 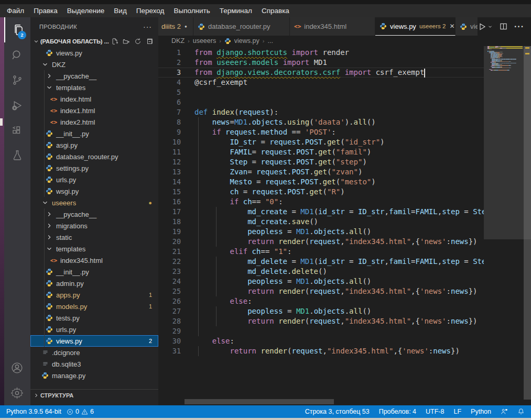 I want to click on tree-item-database_roouter.py: database_roouter.py, so click(x=94, y=157).